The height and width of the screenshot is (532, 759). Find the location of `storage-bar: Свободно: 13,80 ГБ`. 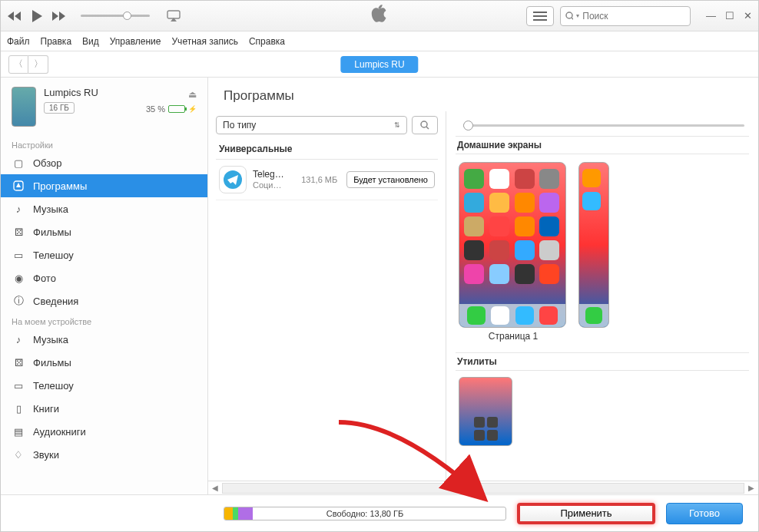

storage-bar: Свободно: 13,80 ГБ is located at coordinates (365, 514).